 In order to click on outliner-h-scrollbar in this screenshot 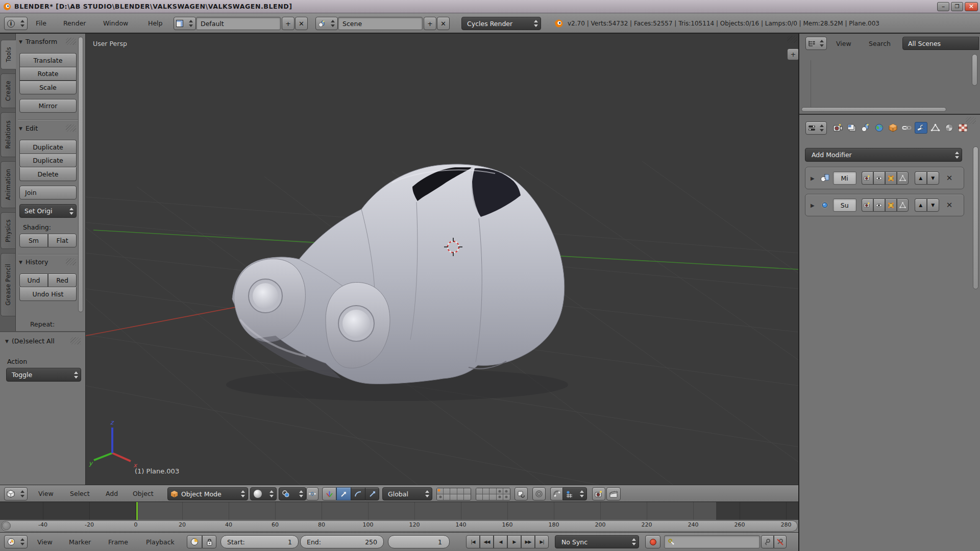, I will do `click(874, 109)`.